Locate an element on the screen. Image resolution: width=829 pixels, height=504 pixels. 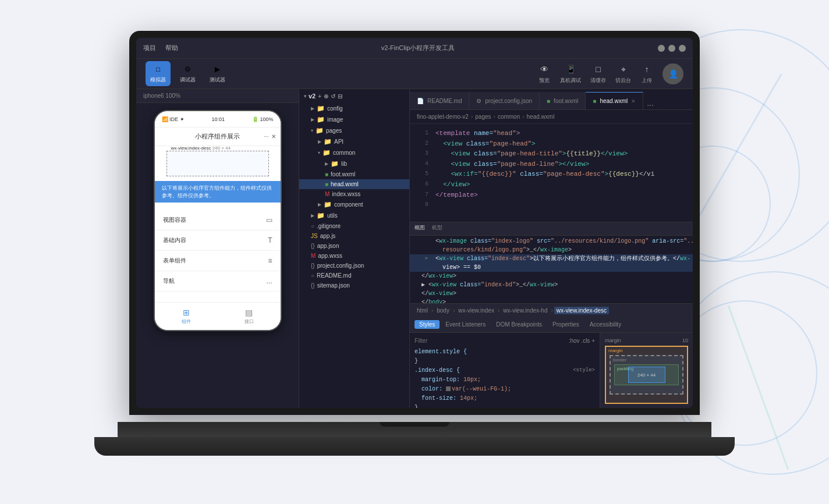
styles-filter-input is located at coordinates (490, 341).